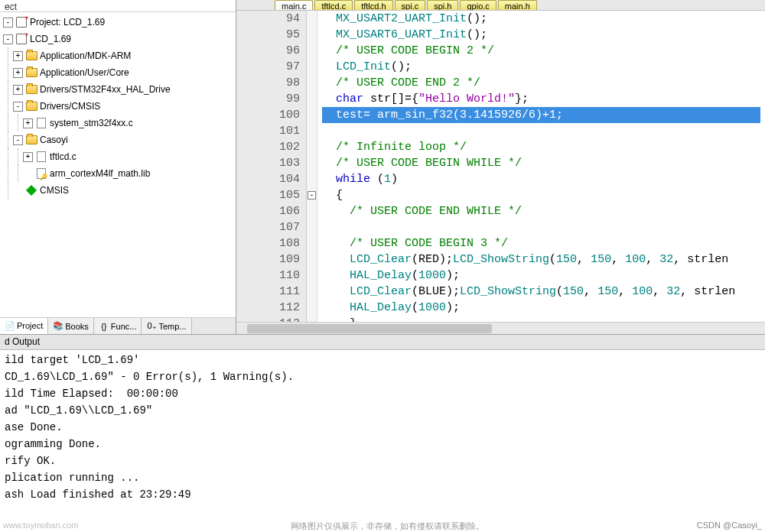 The image size is (765, 532). Describe the element at coordinates (118, 326) in the screenshot. I see `functions-tab: {} Func...` at that location.